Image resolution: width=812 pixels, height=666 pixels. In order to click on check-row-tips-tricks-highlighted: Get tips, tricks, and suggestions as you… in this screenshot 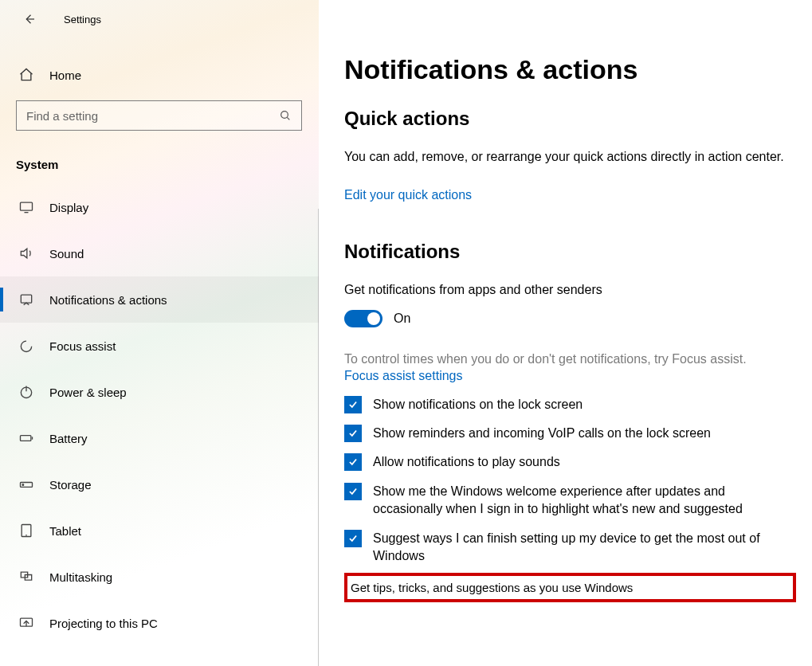, I will do `click(571, 588)`.